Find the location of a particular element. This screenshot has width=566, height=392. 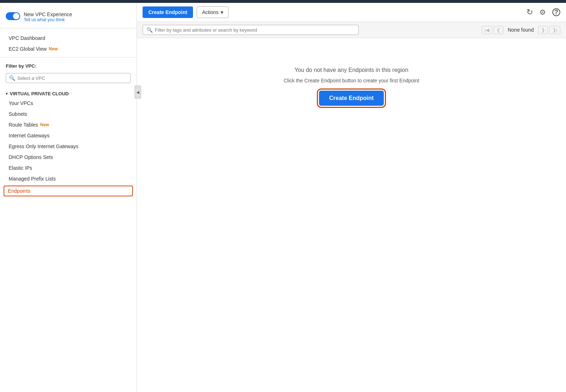

sidebar-item-subnets: Subnets is located at coordinates (68, 114).